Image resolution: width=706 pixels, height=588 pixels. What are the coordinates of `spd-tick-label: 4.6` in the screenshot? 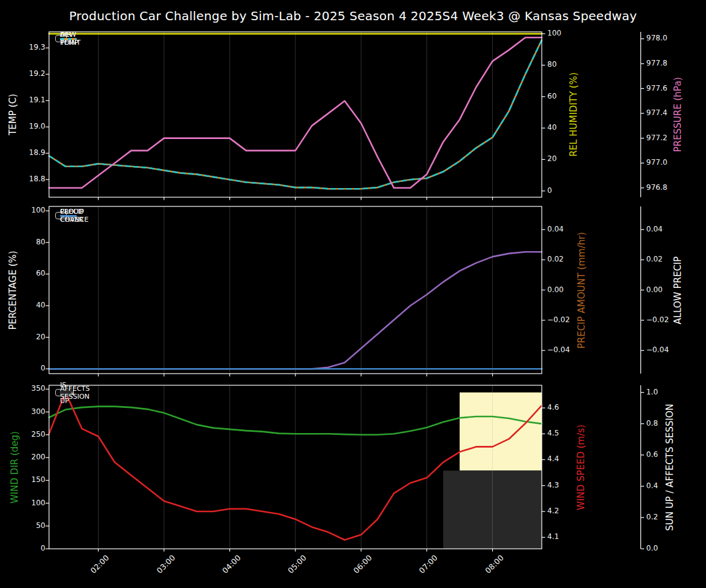 It's located at (553, 407).